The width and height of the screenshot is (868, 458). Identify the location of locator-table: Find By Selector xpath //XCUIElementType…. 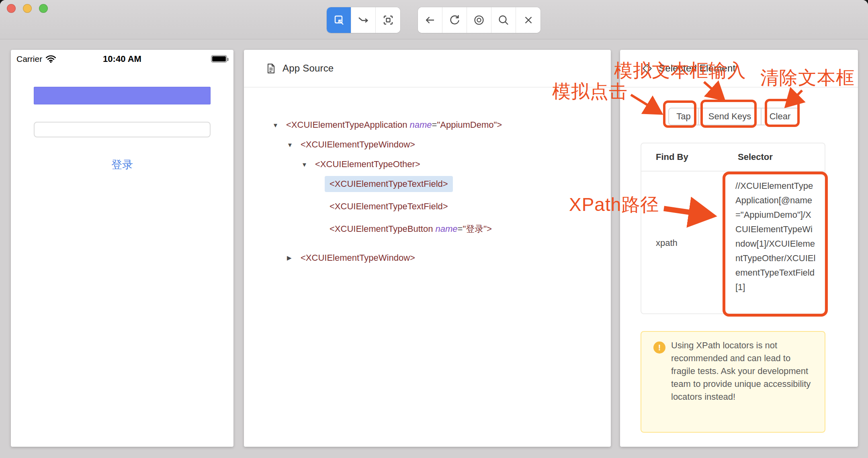
(733, 228).